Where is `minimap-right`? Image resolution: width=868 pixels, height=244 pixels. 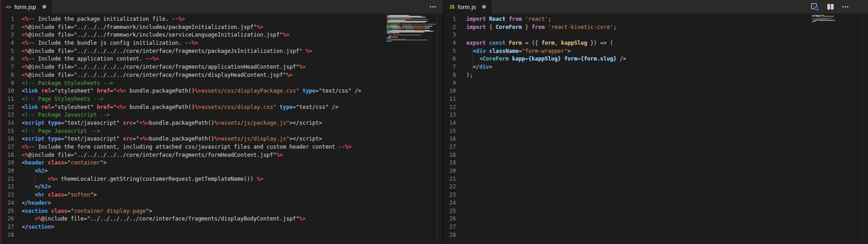
minimap-right is located at coordinates (837, 19).